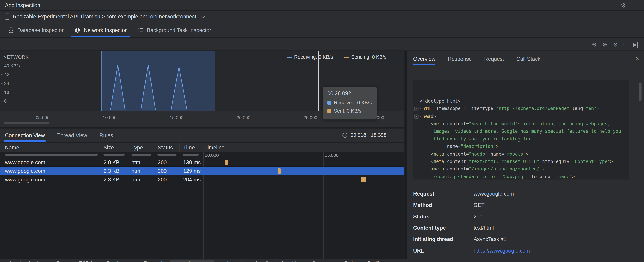  Describe the element at coordinates (624, 5) in the screenshot. I see `settings-gear-icon: ⚙` at that location.